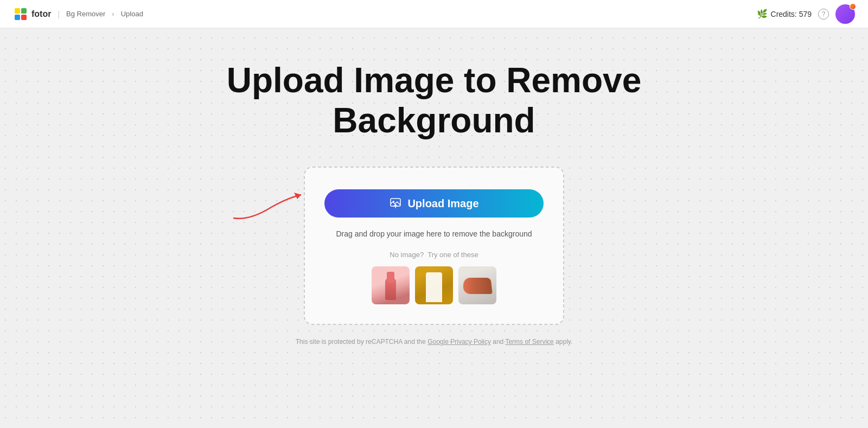 The width and height of the screenshot is (868, 428). Describe the element at coordinates (791, 14) in the screenshot. I see `credits-text: Credits: 579` at that location.